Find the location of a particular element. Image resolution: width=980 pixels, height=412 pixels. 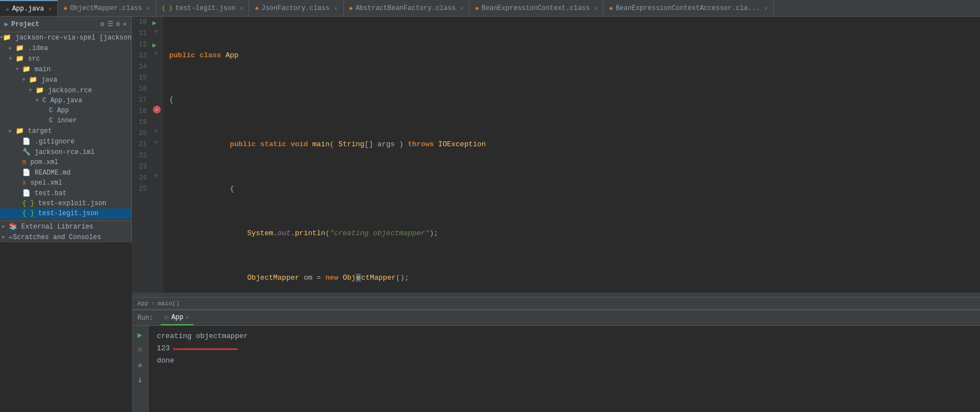

code-line-11: { is located at coordinates (572, 100).